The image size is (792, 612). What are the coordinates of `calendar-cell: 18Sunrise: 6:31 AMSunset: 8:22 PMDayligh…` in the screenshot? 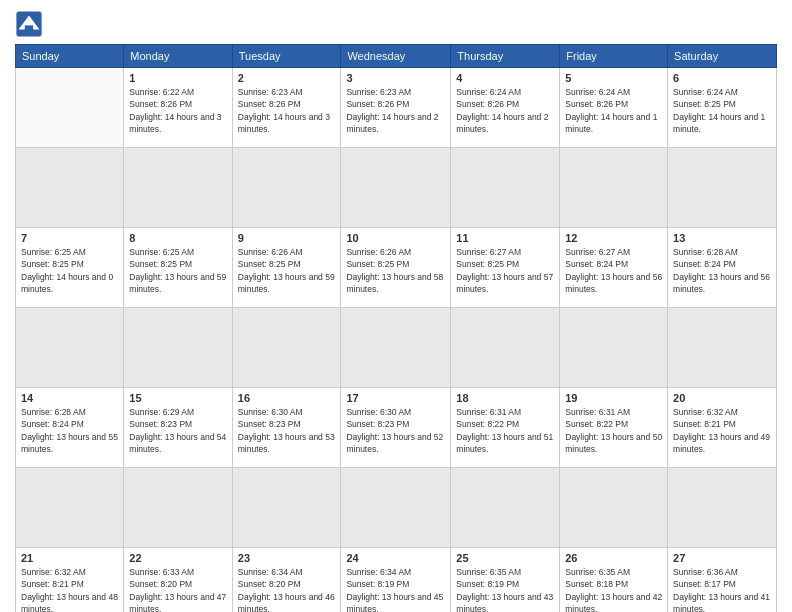 It's located at (506, 428).